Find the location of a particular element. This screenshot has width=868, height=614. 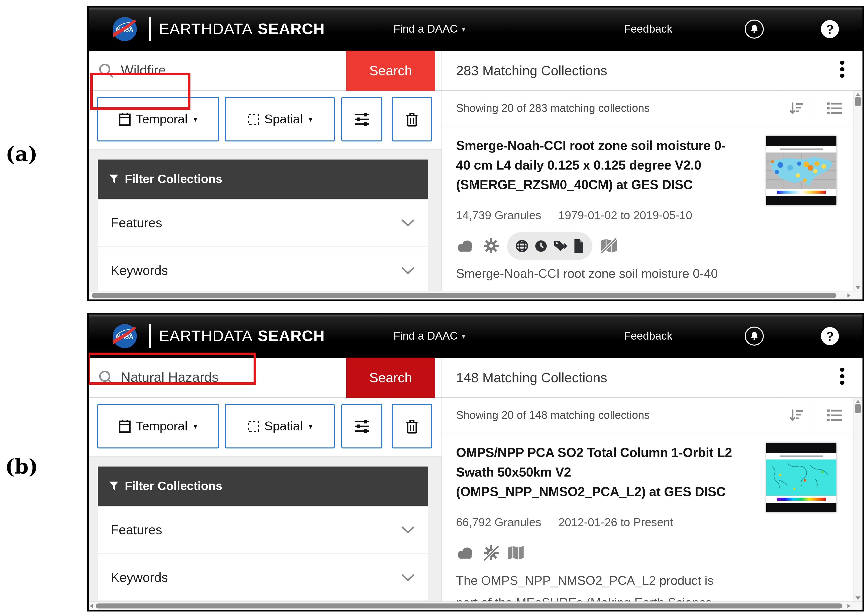

app-header: NASA EARTHDATA SEARCH Find a DAAC ▾ Feed… is located at coordinates (476, 29).